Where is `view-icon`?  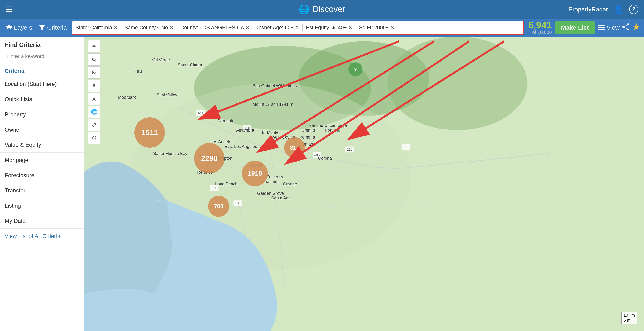 view-icon is located at coordinates (602, 28).